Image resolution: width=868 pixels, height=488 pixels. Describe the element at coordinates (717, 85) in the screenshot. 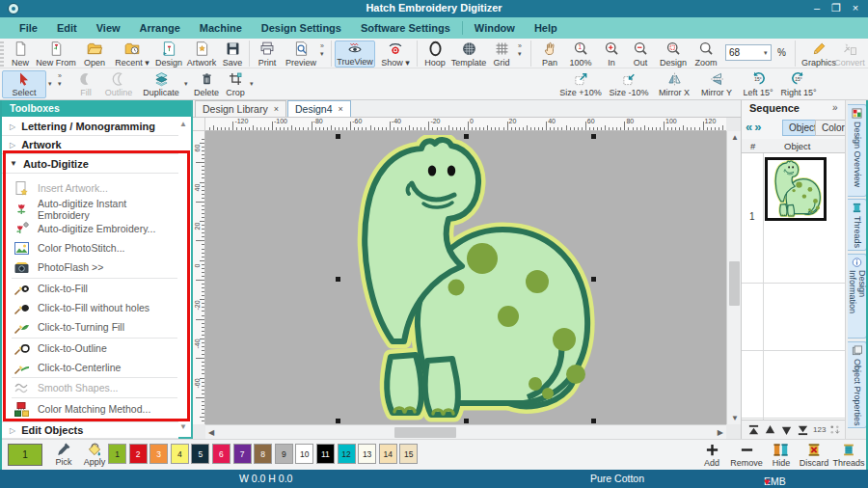

I see `mirror-y-button: Mirror Y` at that location.